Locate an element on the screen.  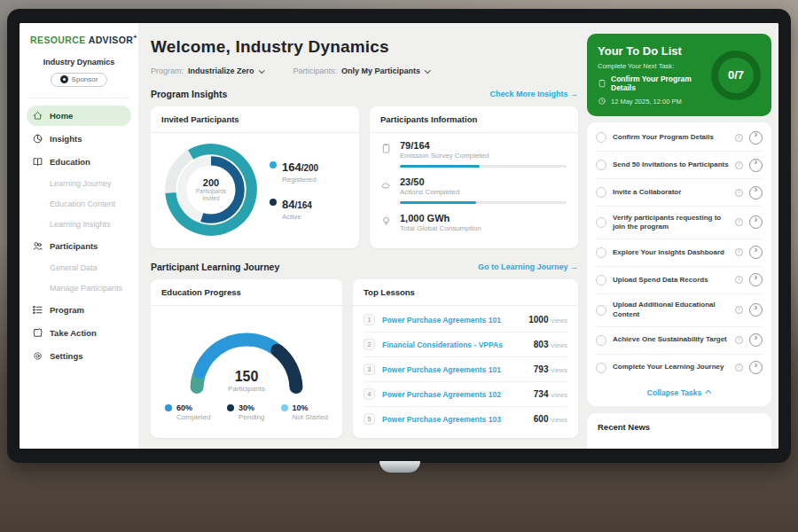
sidebar-item-learning-insights: Learning Insights is located at coordinates (79, 224).